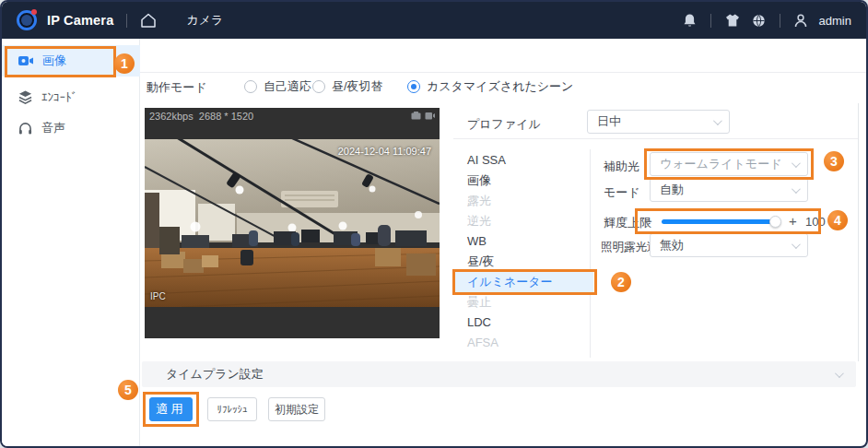 The image size is (868, 448). Describe the element at coordinates (729, 164) in the screenshot. I see `fill-light-dropdown: ウォームライトモード` at that location.